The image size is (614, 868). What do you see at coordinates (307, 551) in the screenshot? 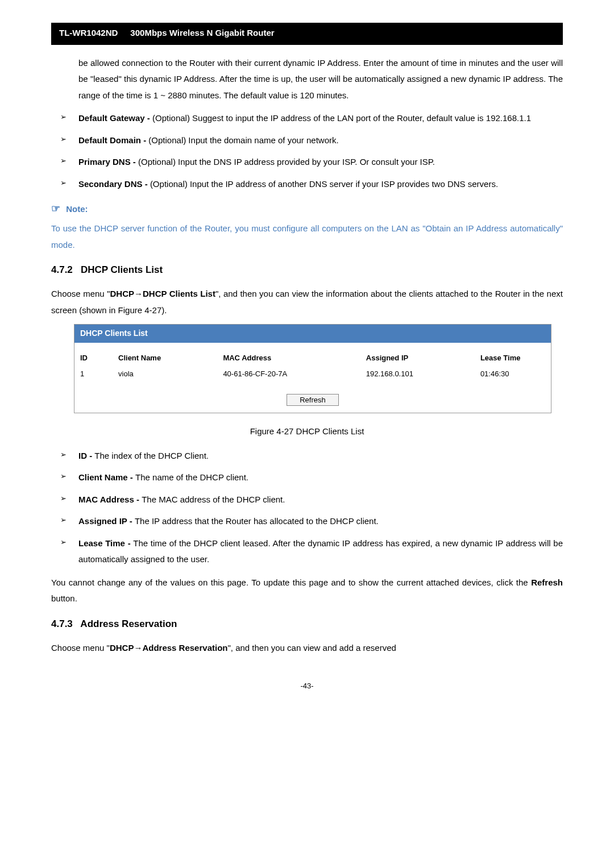
I see `list-item: Lease Time - The time of the DHCP client…` at bounding box center [307, 551].